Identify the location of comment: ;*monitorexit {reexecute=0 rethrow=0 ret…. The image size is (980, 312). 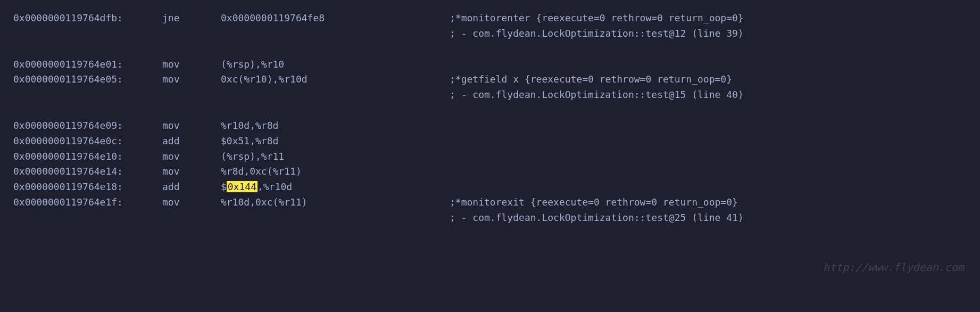
(708, 202).